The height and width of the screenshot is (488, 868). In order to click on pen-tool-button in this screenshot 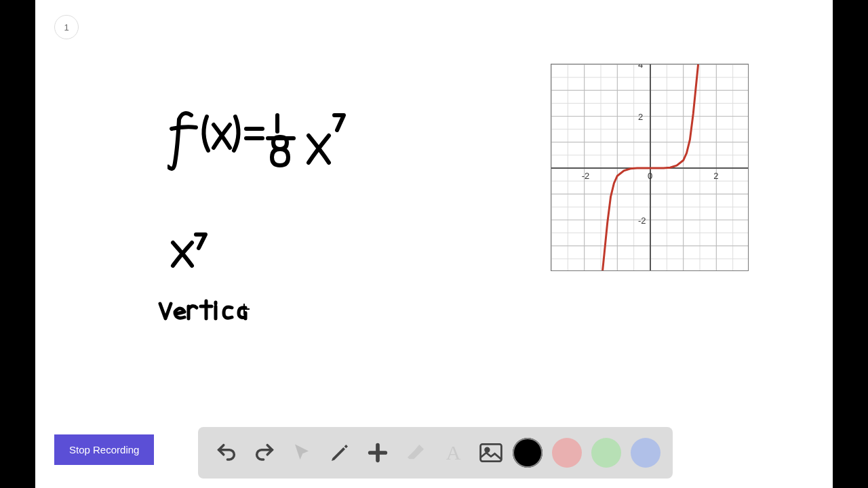, I will do `click(340, 453)`.